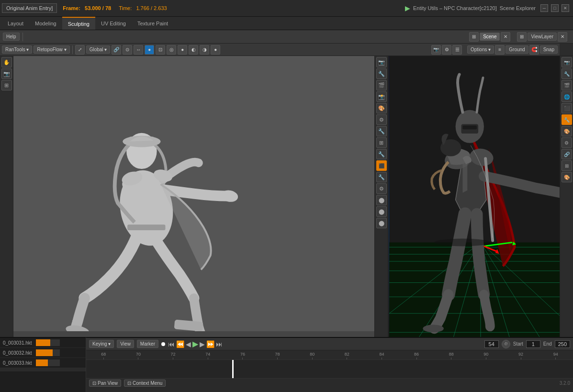 This screenshot has height=392, width=573. What do you see at coordinates (534, 50) in the screenshot?
I see `snap-magnet-icon: 🧲` at bounding box center [534, 50].